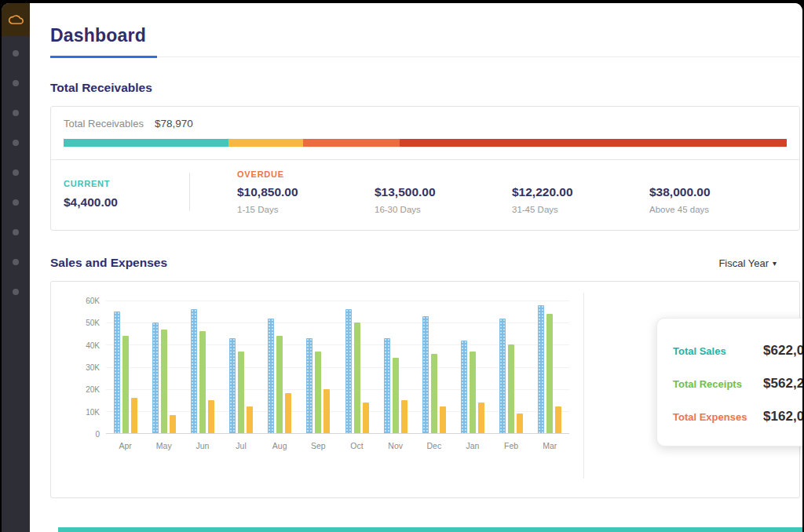  What do you see at coordinates (104, 124) in the screenshot?
I see `receivables-card-label: Total Receivables` at bounding box center [104, 124].